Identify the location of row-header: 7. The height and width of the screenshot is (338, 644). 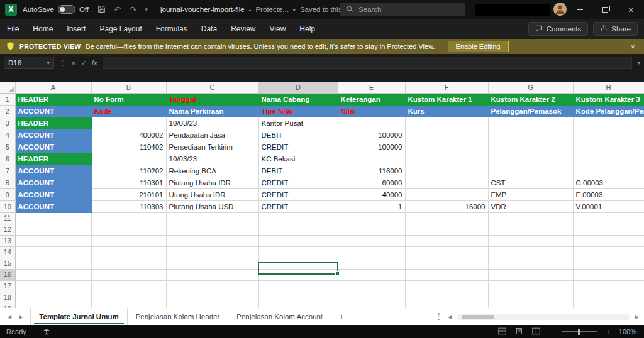
(8, 171).